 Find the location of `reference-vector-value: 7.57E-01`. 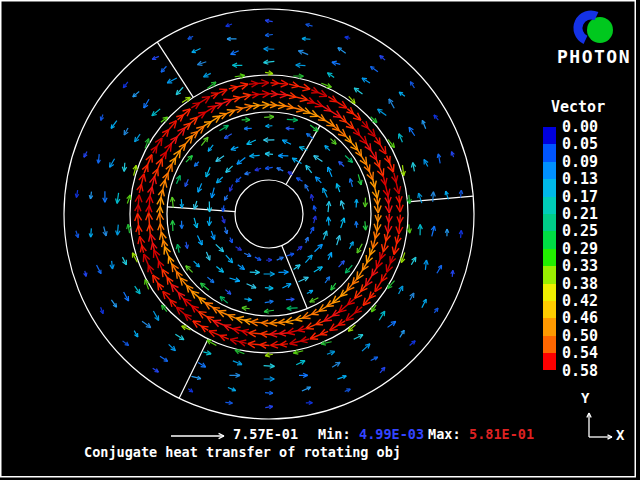

reference-vector-value: 7.57E-01 is located at coordinates (266, 434).